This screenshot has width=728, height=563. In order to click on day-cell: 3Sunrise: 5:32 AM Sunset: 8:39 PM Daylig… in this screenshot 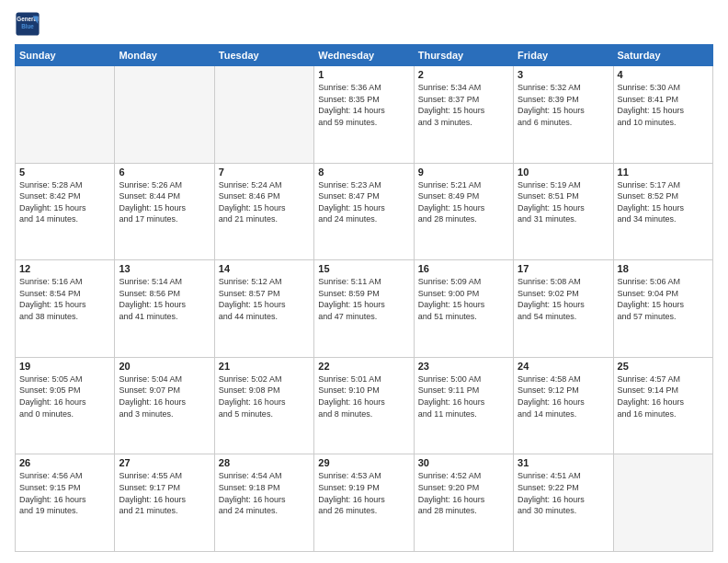, I will do `click(563, 115)`.